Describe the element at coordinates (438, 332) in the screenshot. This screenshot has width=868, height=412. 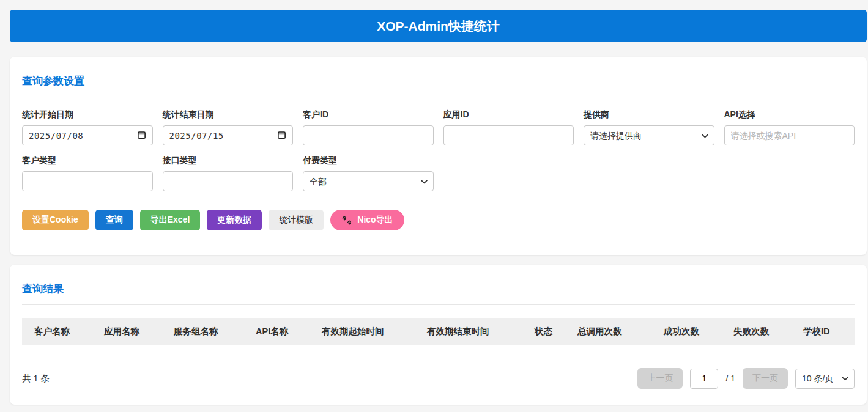
I see `table-header-row: 客户名称 应用名称 服务组名称 API名称 有效期起始时间 有效期结束时间 状态…` at that location.